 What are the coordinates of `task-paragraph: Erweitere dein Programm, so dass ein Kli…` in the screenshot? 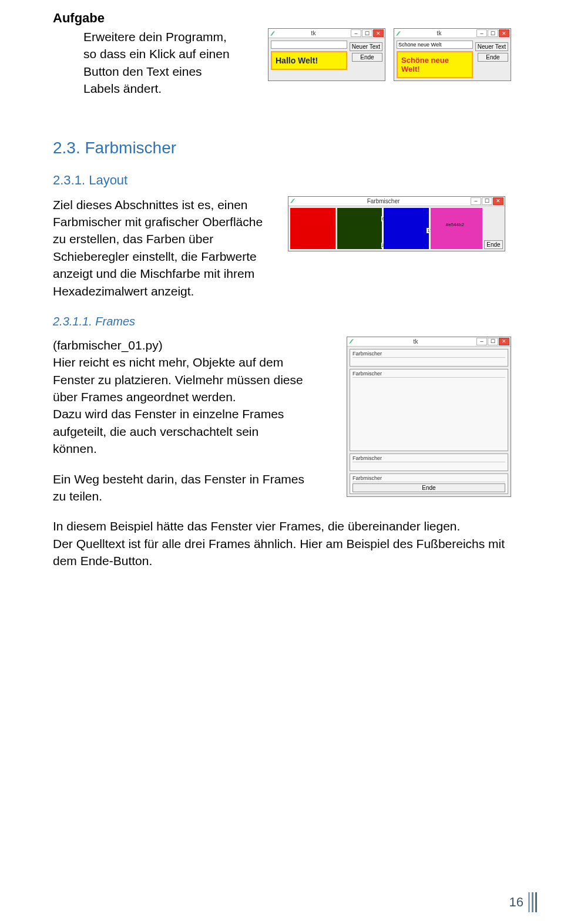 It's located at (160, 63).